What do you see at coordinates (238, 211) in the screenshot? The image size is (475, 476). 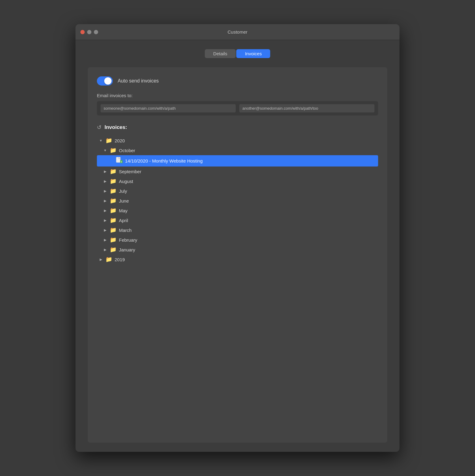 I see `tree-item-may: 📁 May` at bounding box center [238, 211].